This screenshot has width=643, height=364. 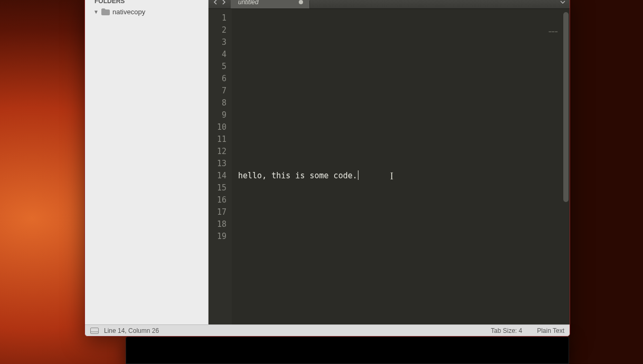 I want to click on line-number: 8, so click(x=221, y=103).